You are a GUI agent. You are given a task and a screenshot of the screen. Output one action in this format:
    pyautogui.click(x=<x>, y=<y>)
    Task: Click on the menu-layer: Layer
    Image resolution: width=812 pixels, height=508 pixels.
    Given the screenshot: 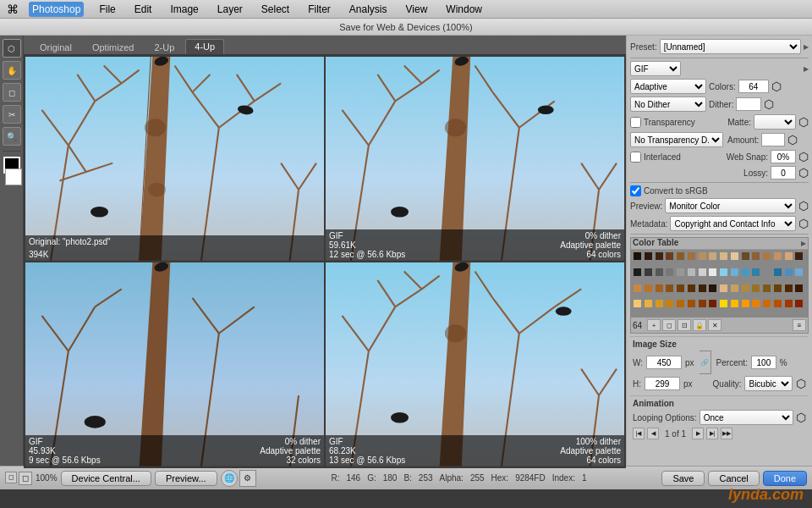 What is the action you would take?
    pyautogui.click(x=230, y=9)
    